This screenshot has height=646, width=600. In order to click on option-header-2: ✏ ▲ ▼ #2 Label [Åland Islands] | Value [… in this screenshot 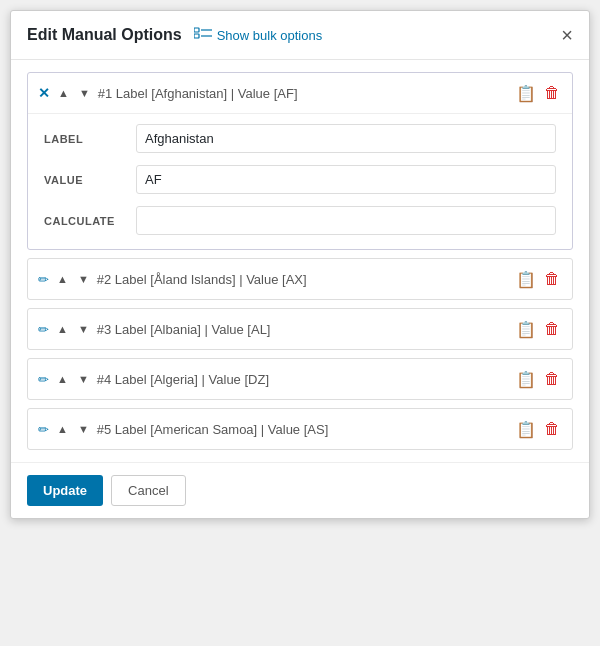, I will do `click(300, 279)`.